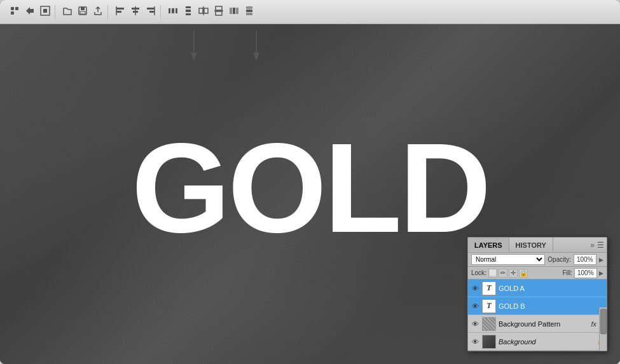 The width and height of the screenshot is (620, 364). What do you see at coordinates (508, 259) in the screenshot?
I see `blend-mode-select: Normal Multiply Screen Overlay` at bounding box center [508, 259].